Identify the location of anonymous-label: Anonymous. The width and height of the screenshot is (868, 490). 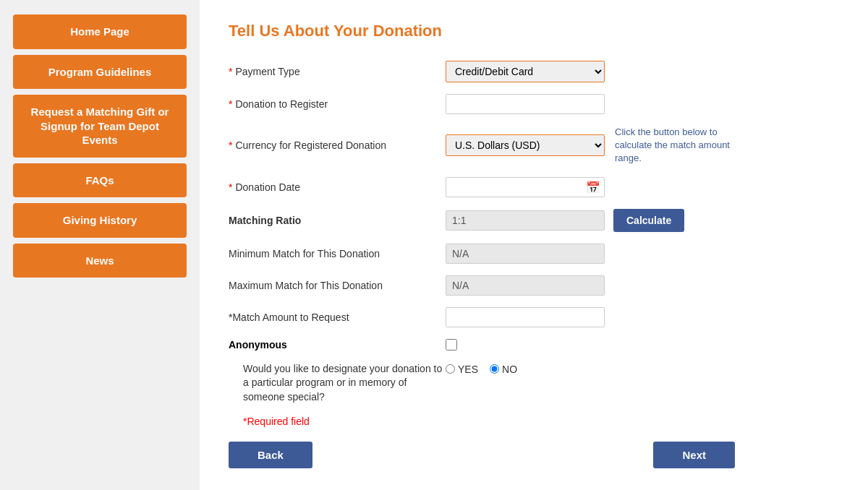
(337, 345).